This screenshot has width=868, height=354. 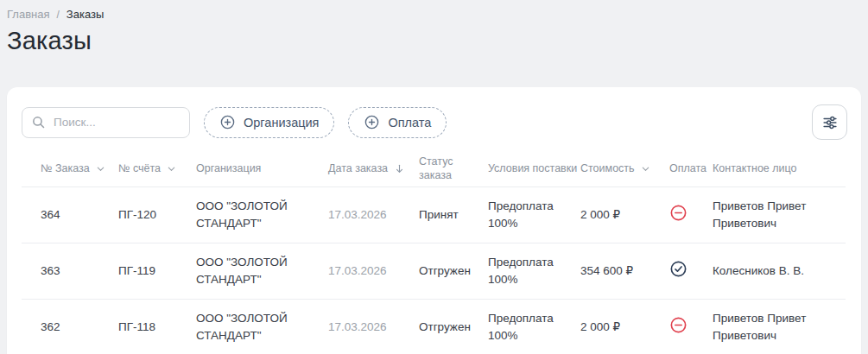 I want to click on invoice-number-cell: ПГ-118, so click(x=157, y=327).